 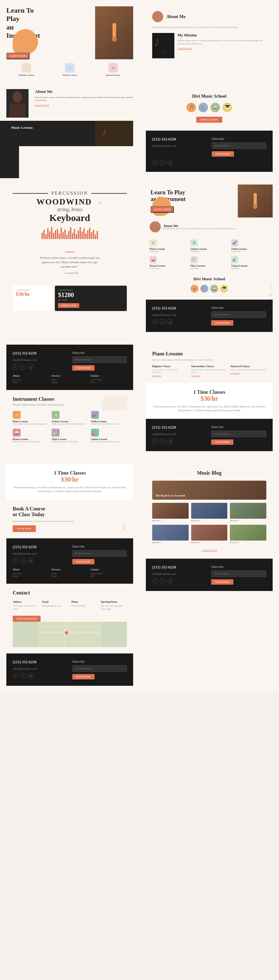 What do you see at coordinates (15, 561) in the screenshot?
I see `social-fb-l2: f` at bounding box center [15, 561].